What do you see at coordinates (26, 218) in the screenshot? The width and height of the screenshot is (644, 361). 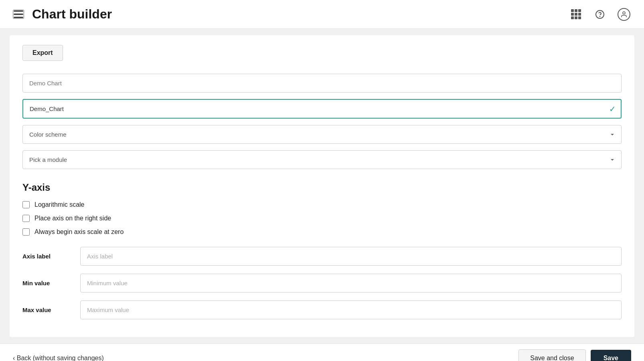 I see `checkbox-right-side-input` at bounding box center [26, 218].